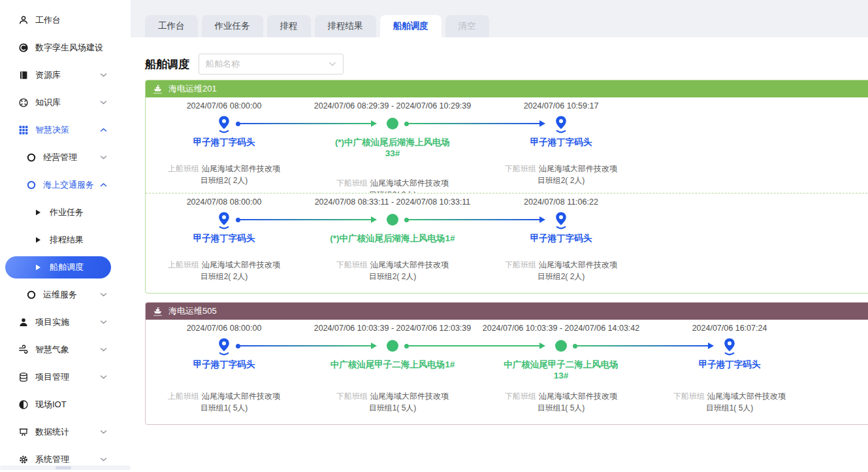  Describe the element at coordinates (65, 158) in the screenshot. I see `sidebar-item-business-management: 经营管理` at that location.